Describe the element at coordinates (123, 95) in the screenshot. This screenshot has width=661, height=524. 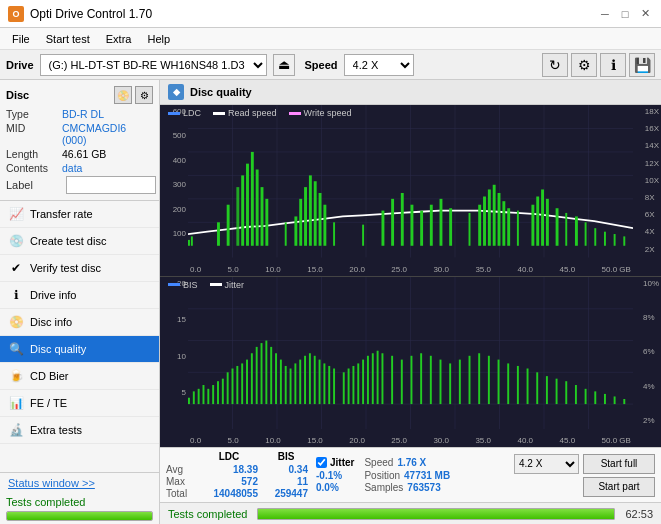
I see `disc-icon-btn-1: 📀` at that location.